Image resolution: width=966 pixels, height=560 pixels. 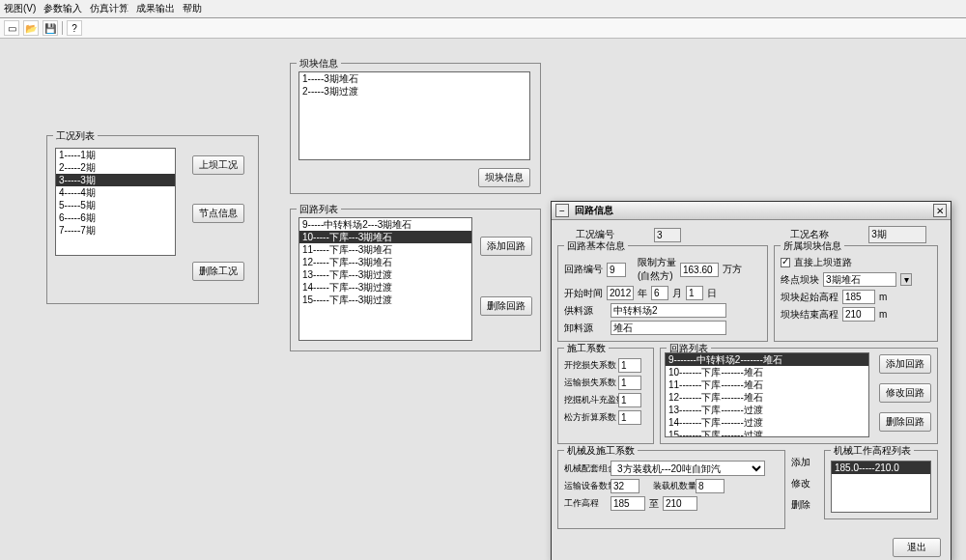 What do you see at coordinates (881, 487) in the screenshot?
I see `listbox-elev: 185.0-----210.0` at bounding box center [881, 487].